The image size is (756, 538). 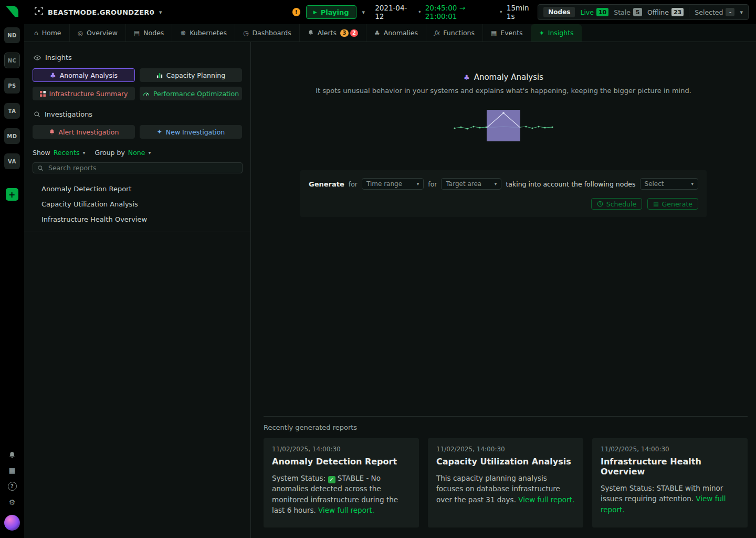 What do you see at coordinates (628, 12) in the screenshot?
I see `nodes-stale-filter: Stale 5` at bounding box center [628, 12].